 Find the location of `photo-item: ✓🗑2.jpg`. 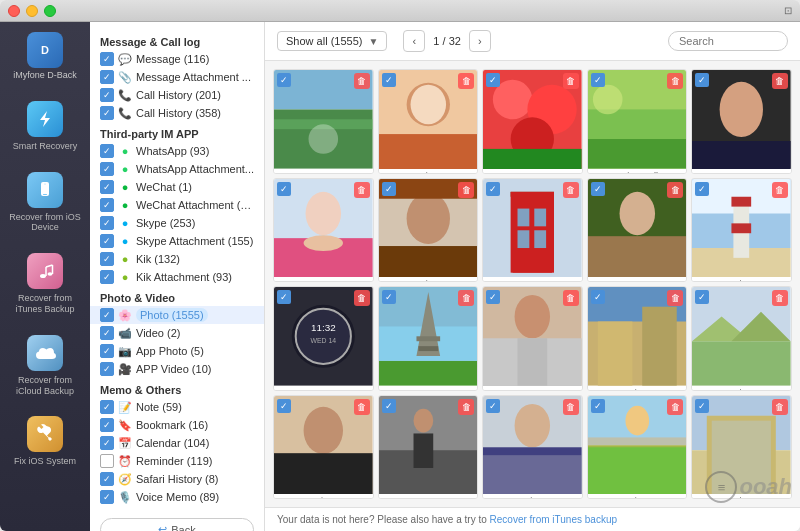

photo-item: ✓🗑2.jpg is located at coordinates (428, 230).